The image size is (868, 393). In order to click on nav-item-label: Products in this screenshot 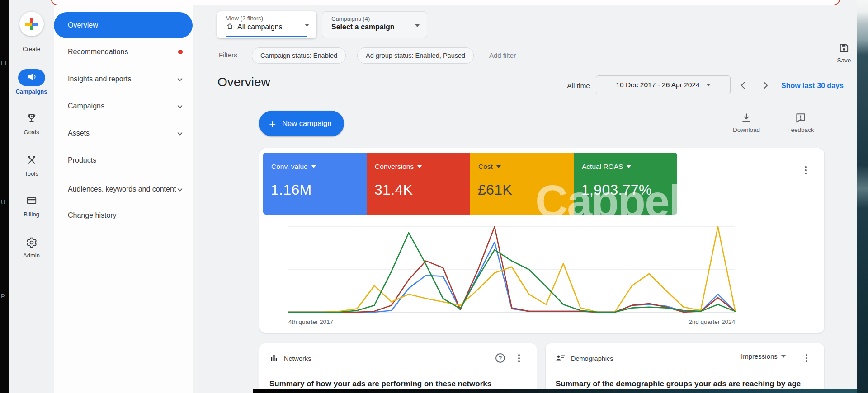, I will do `click(125, 160)`.